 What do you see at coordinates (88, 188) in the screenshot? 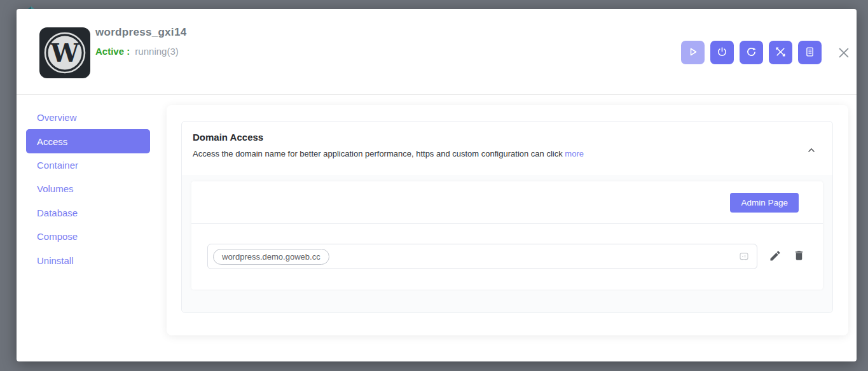
I see `sidebar-item-volumes: Volumes` at bounding box center [88, 188].